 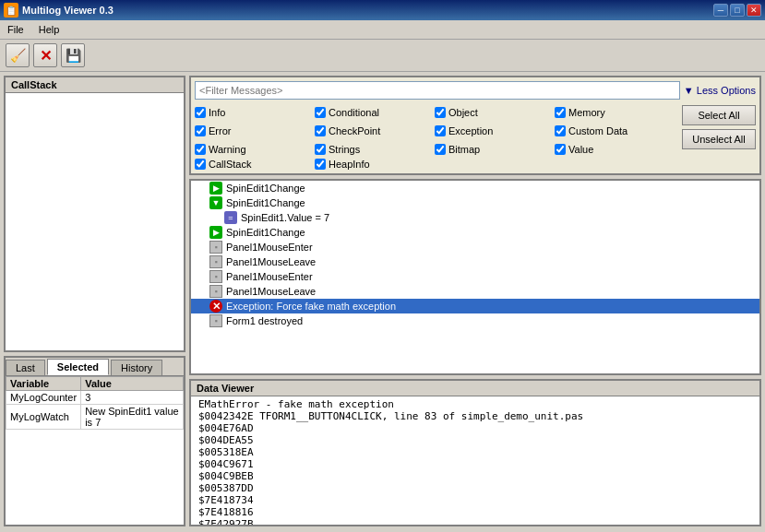 What do you see at coordinates (720, 90) in the screenshot?
I see `less-options-button: ▼ Less Options` at bounding box center [720, 90].